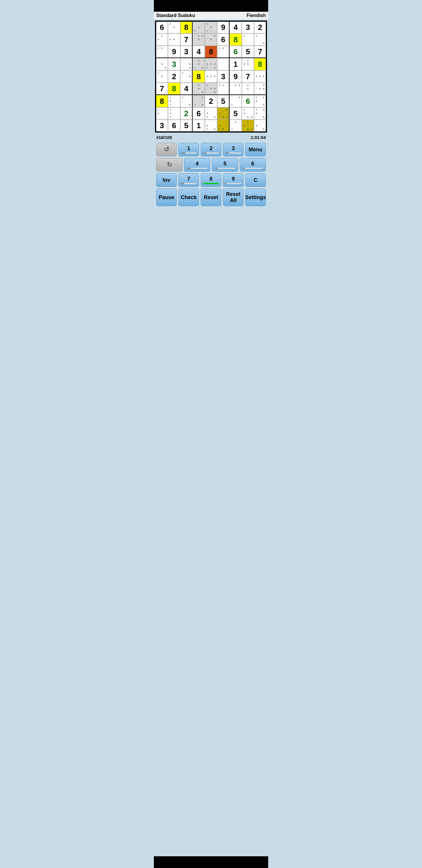  I want to click on cell-3-1: 3, so click(174, 64).